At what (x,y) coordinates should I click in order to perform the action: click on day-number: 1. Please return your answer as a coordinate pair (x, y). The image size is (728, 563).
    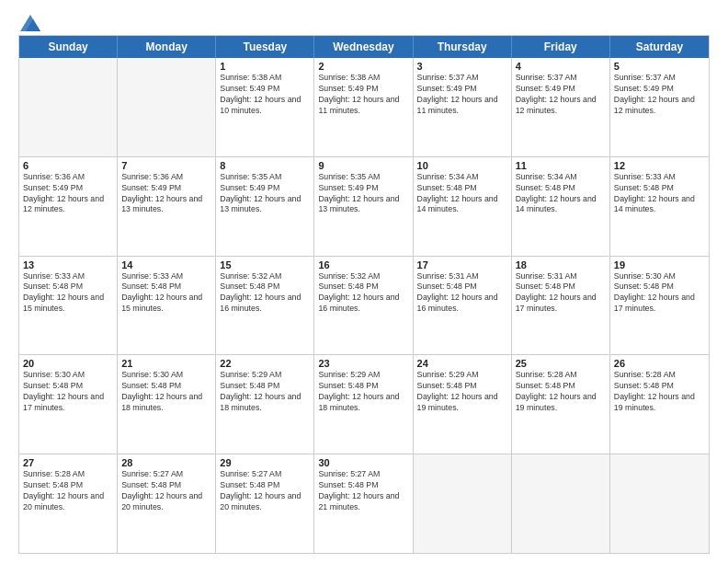
    Looking at the image, I should click on (265, 66).